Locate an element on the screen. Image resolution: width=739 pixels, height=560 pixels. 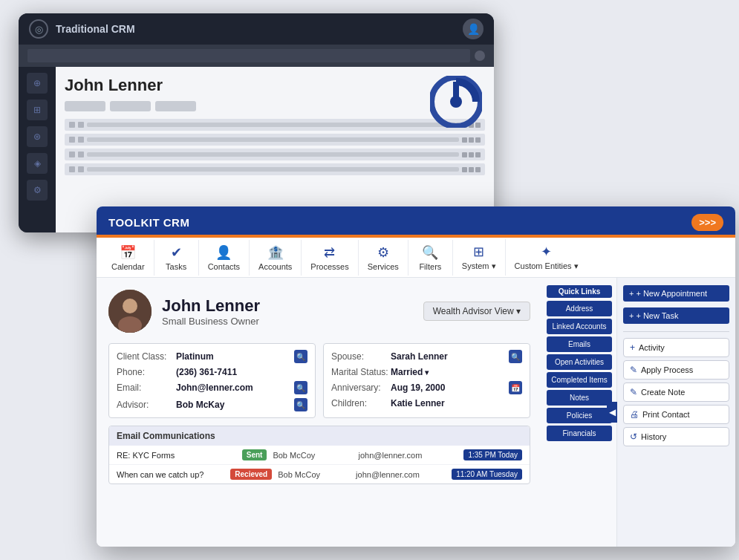
field-value-children: Katie Lenner is located at coordinates (456, 403).